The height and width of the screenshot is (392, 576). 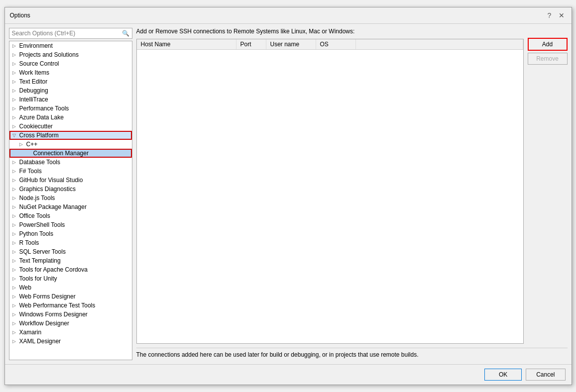 What do you see at coordinates (546, 375) in the screenshot?
I see `cancel-button: Cancel` at bounding box center [546, 375].